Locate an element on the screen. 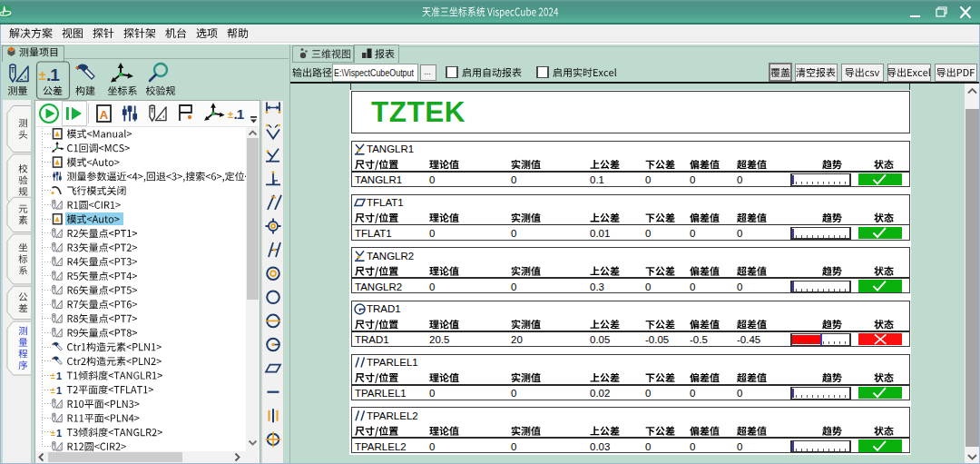 The image size is (980, 464). svg-text: -0.45 is located at coordinates (749, 340).